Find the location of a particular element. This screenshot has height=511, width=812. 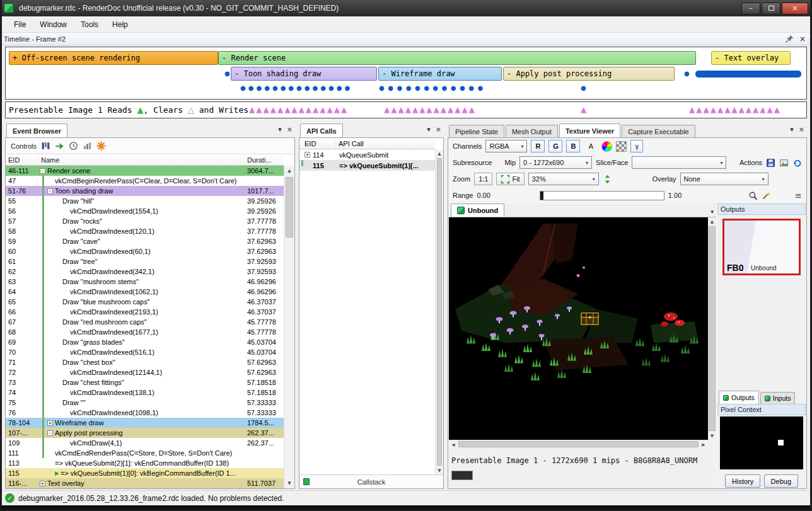

flip-vertical-icon is located at coordinates (608, 179).